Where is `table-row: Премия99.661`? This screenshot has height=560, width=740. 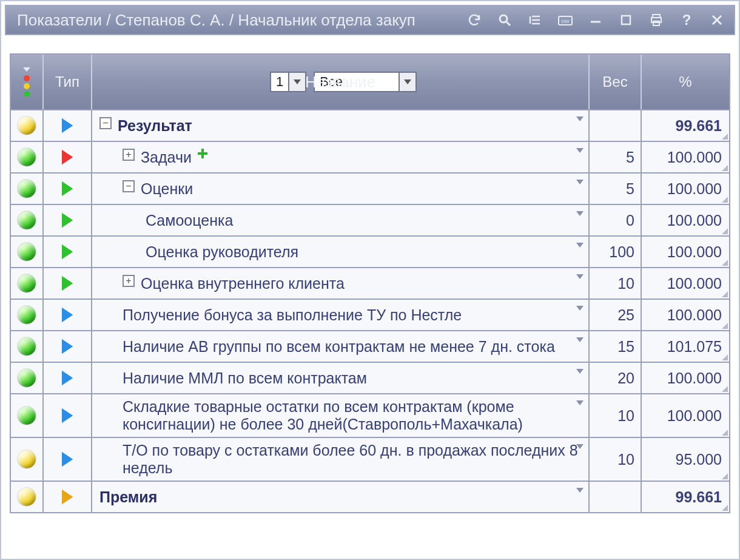
table-row: Премия99.661 is located at coordinates (370, 496).